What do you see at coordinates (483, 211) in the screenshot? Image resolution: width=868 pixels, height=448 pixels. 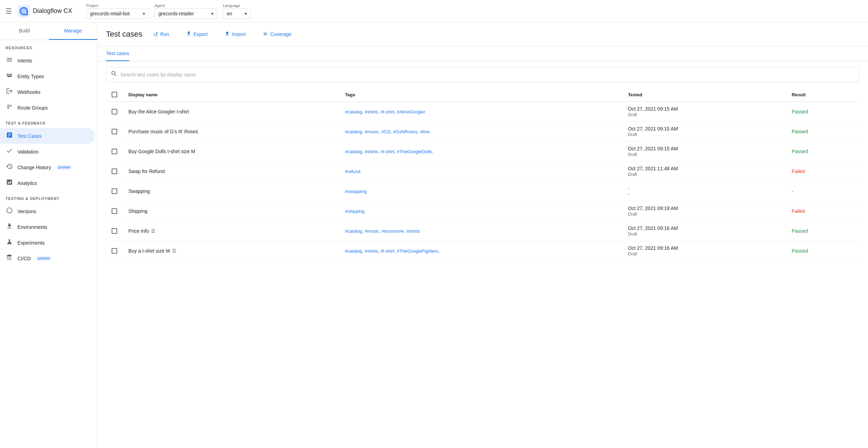 I see `table-row: Shipping#shippingOct 27, 2021 09:19 AMDr…` at bounding box center [483, 211].